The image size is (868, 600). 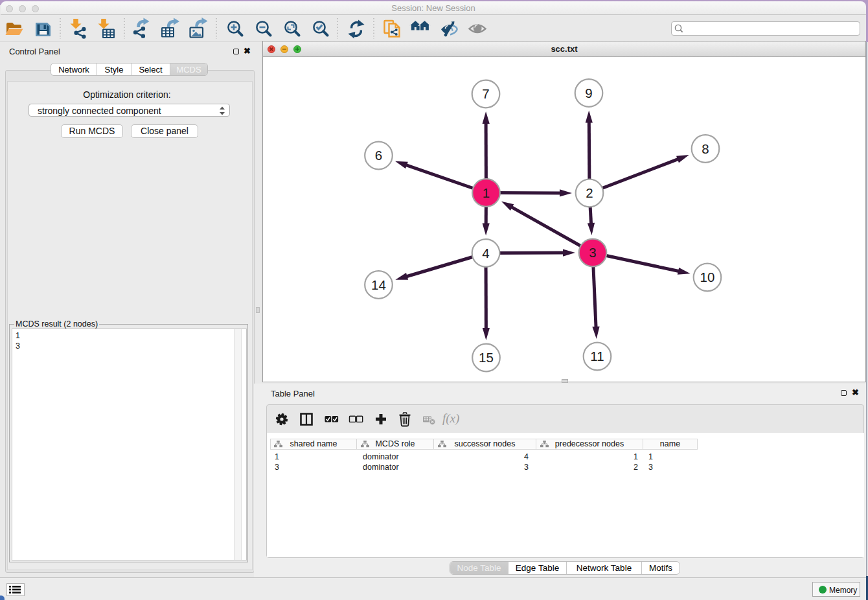 I want to click on svg-text: 14, so click(x=378, y=285).